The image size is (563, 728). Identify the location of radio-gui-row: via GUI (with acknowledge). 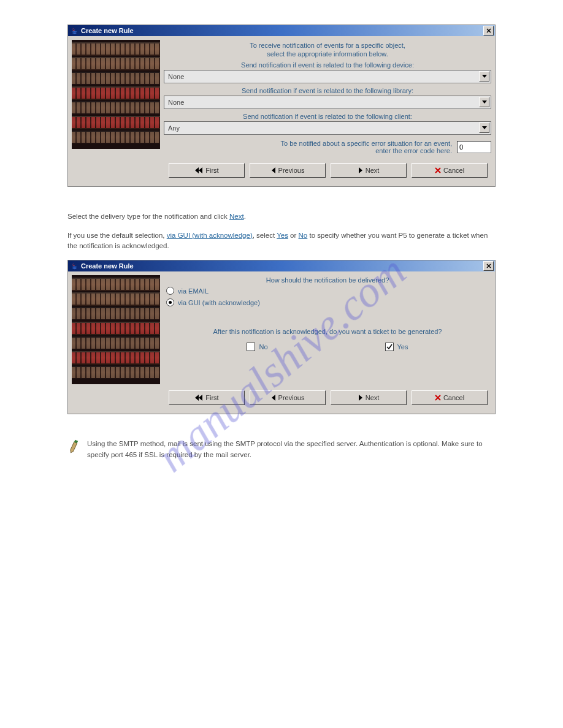
(327, 303).